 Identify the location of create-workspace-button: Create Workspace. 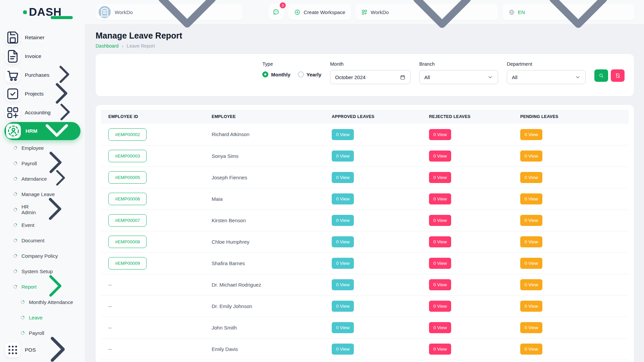
(320, 12).